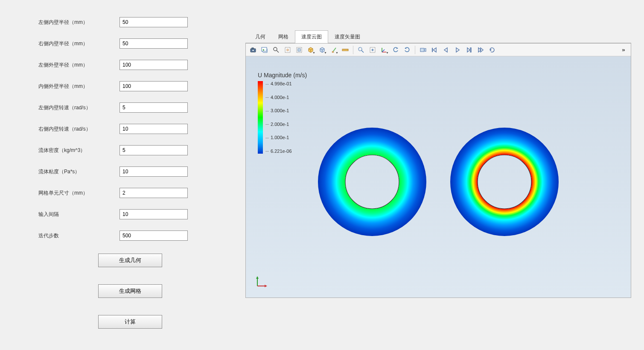  What do you see at coordinates (253, 50) in the screenshot?
I see `camera-icon` at bounding box center [253, 50].